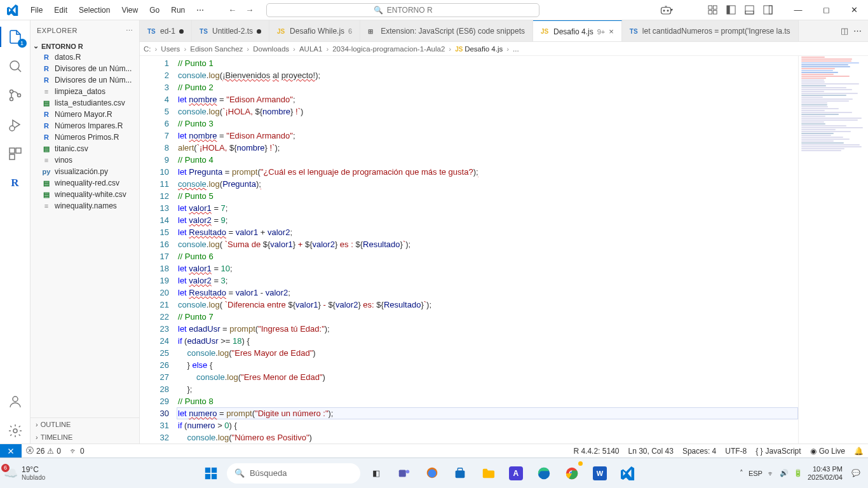 This screenshot has width=868, height=488. I want to click on file-item: ▤lista_estudiantes.csv, so click(85, 103).